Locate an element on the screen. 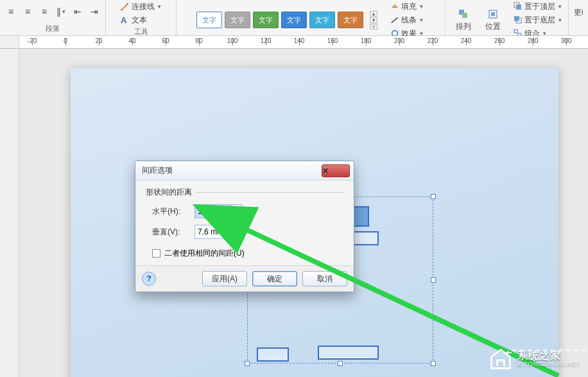  arrange-label: 排列 is located at coordinates (463, 27).